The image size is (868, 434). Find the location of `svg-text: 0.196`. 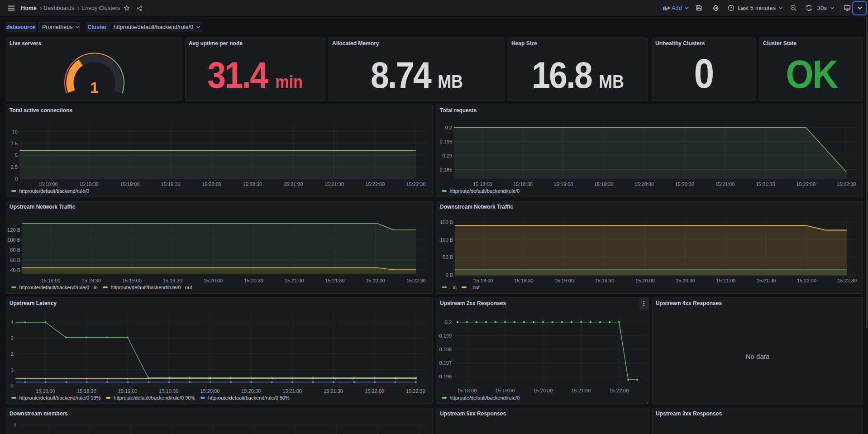

svg-text: 0.196 is located at coordinates (445, 377).